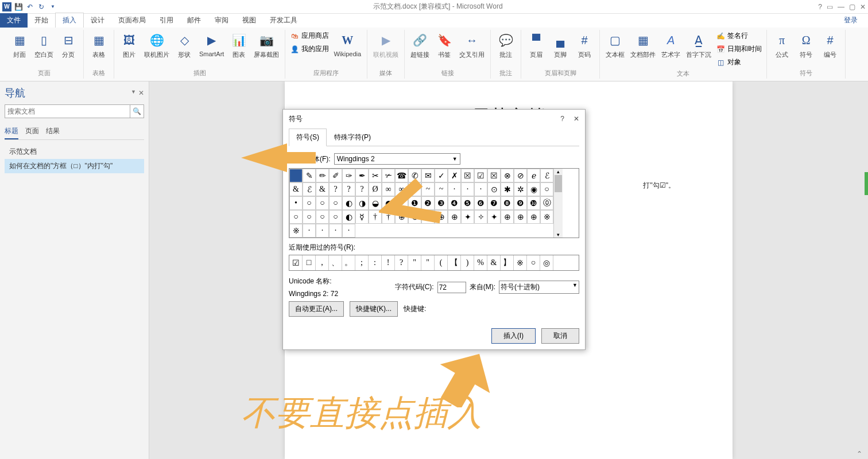 Image resolution: width=868 pixels, height=459 pixels. I want to click on blank-page-button: ▯空白页, so click(44, 45).